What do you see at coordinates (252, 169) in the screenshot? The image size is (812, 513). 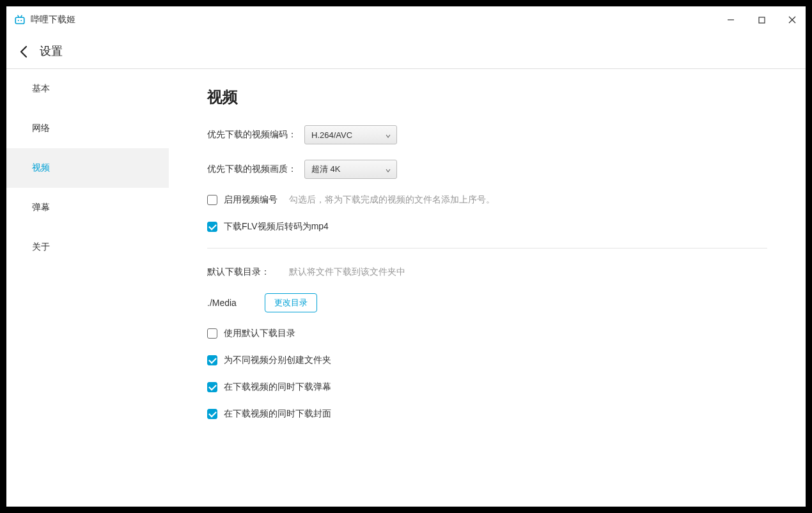 I see `quality-label: 优先下载的视频画质：` at bounding box center [252, 169].